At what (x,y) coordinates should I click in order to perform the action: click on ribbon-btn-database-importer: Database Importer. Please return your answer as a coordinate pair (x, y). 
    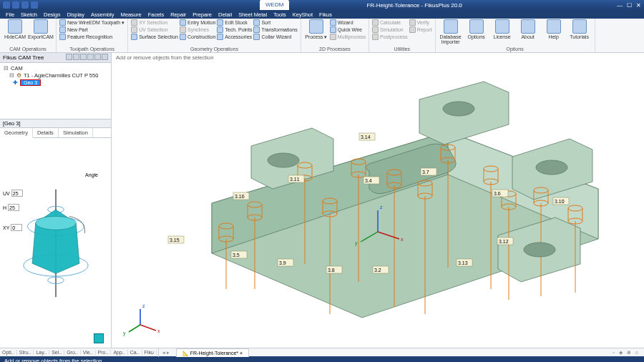
    Looking at the image, I should click on (451, 31).